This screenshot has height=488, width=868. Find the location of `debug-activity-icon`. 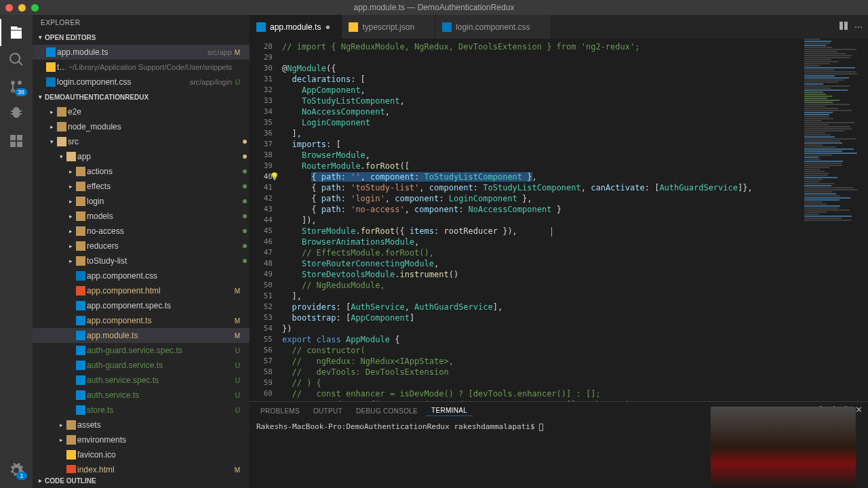

debug-activity-icon is located at coordinates (16, 114).